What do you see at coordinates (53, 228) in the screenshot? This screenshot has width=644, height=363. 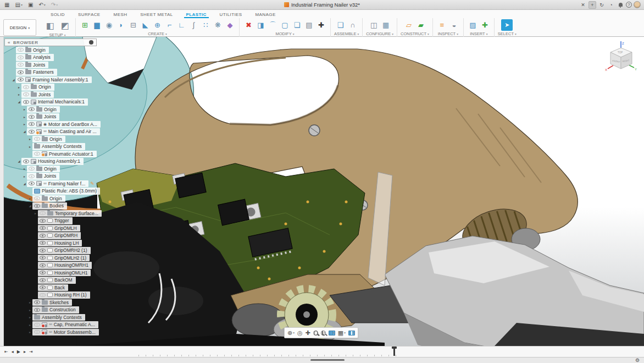 I see `browser-row: ∞ ◉ GripOMLH ✎` at bounding box center [53, 228].